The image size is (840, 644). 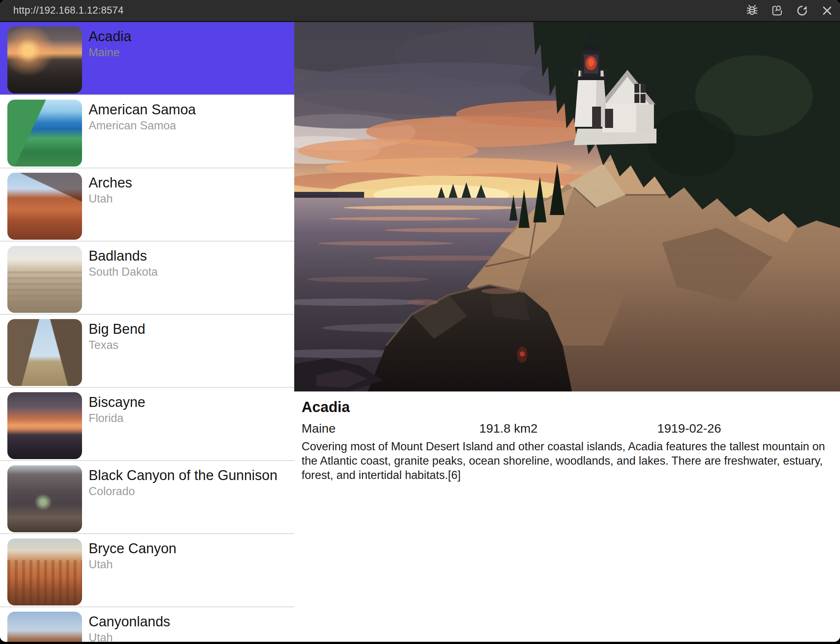 What do you see at coordinates (147, 424) in the screenshot?
I see `park-list-item-biscayne: Biscayne Florida` at bounding box center [147, 424].